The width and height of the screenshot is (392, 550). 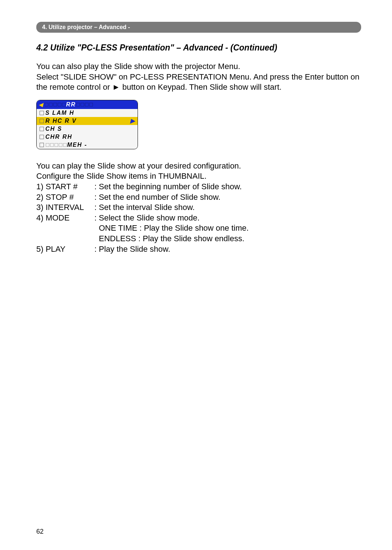 I want to click on config-key: 2) STOP #, so click(x=65, y=198).